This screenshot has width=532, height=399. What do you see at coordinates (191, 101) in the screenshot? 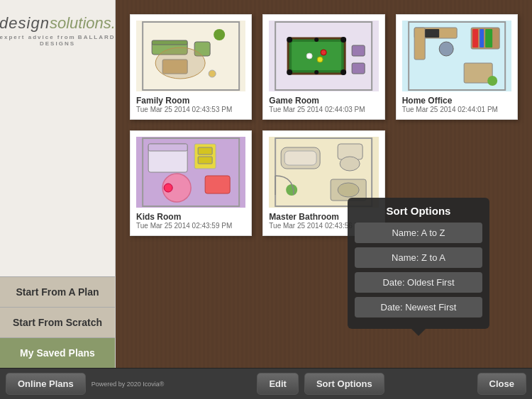
I see `plan-title-family: Family Room` at bounding box center [191, 101].